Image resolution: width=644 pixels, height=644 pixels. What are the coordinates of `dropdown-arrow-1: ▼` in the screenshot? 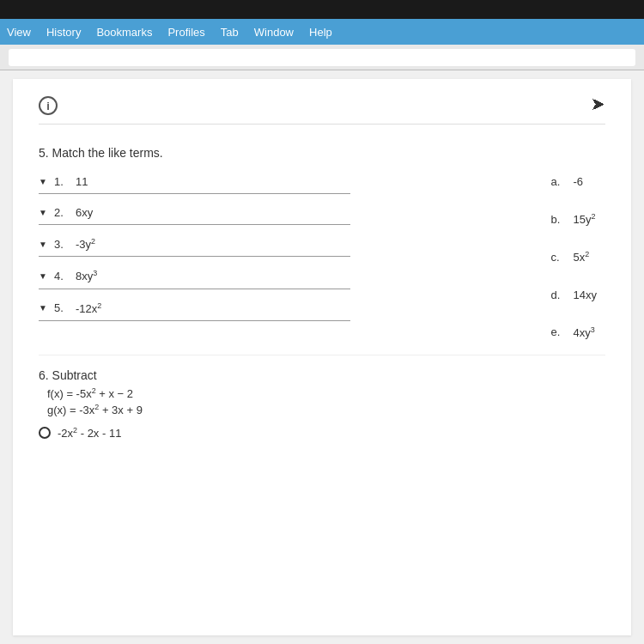 It's located at (43, 182).